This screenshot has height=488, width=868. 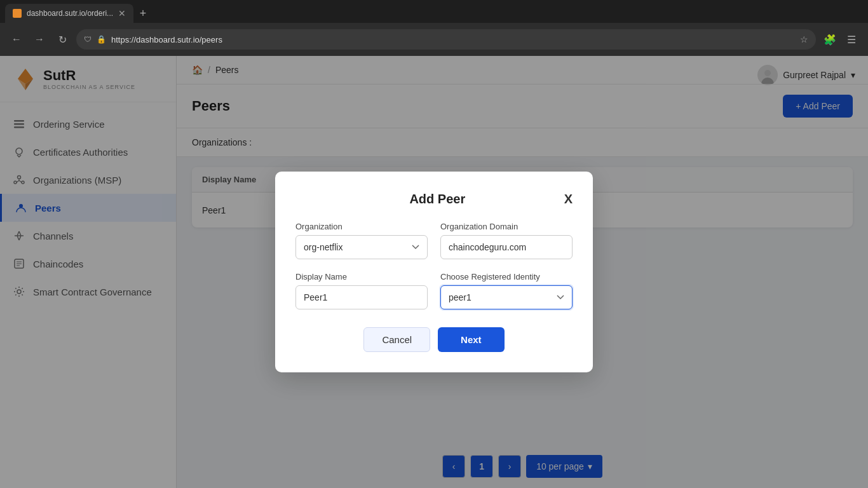 What do you see at coordinates (841, 39) in the screenshot?
I see `nav-actions: 🧩 ☰` at bounding box center [841, 39].